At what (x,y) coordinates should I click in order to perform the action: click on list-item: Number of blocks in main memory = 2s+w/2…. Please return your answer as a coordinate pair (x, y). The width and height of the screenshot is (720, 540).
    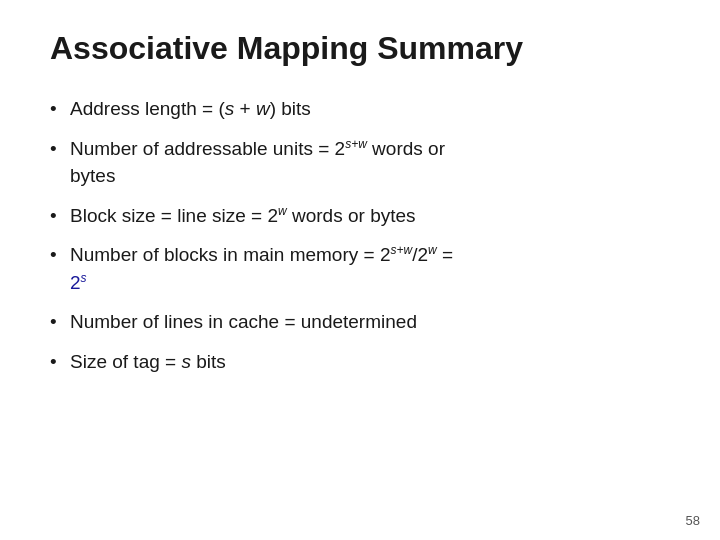
    Looking at the image, I should click on (360, 268).